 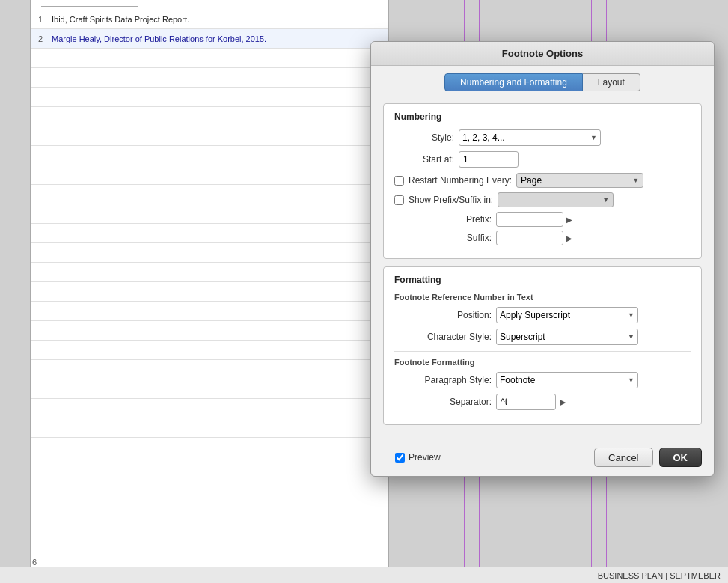 I want to click on show-prefix-checkbox, so click(x=400, y=201).